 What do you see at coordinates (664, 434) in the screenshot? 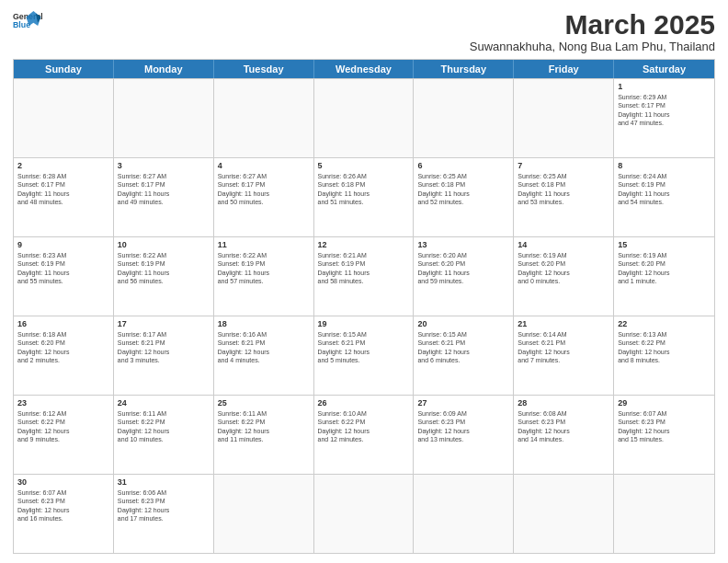
I see `calendar-day-29: 29Sunrise: 6:07 AM Sunset: 6:23 PM Dayli…` at bounding box center [664, 434].